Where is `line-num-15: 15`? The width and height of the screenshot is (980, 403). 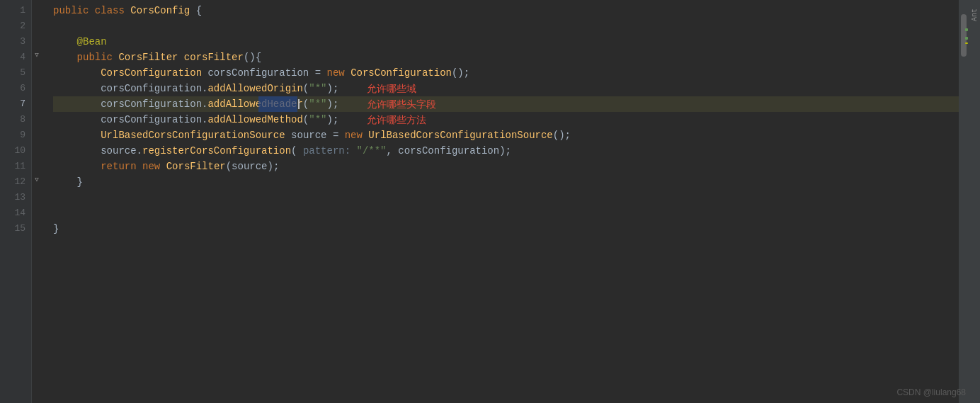
line-num-15: 15 is located at coordinates (13, 229).